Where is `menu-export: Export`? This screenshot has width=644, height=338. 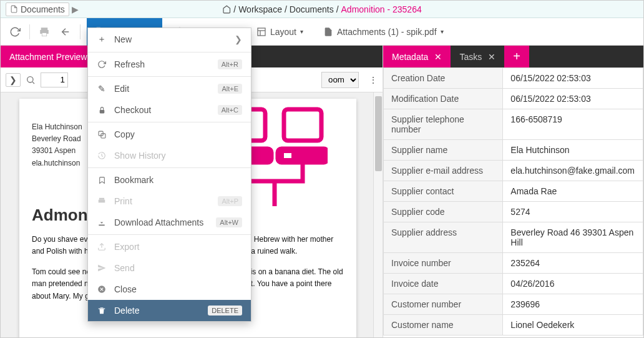
menu-export: Export is located at coordinates (170, 247).